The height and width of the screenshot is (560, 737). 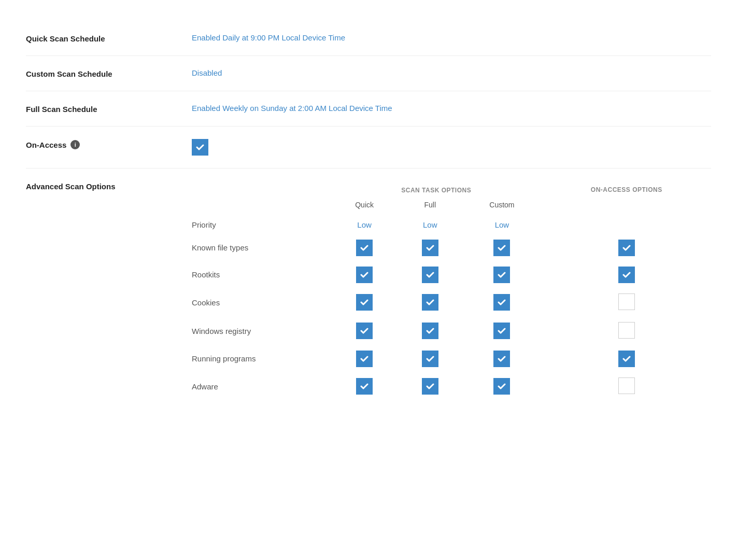 What do you see at coordinates (109, 74) in the screenshot?
I see `custom-scan-label: Custom Scan Schedule` at bounding box center [109, 74].